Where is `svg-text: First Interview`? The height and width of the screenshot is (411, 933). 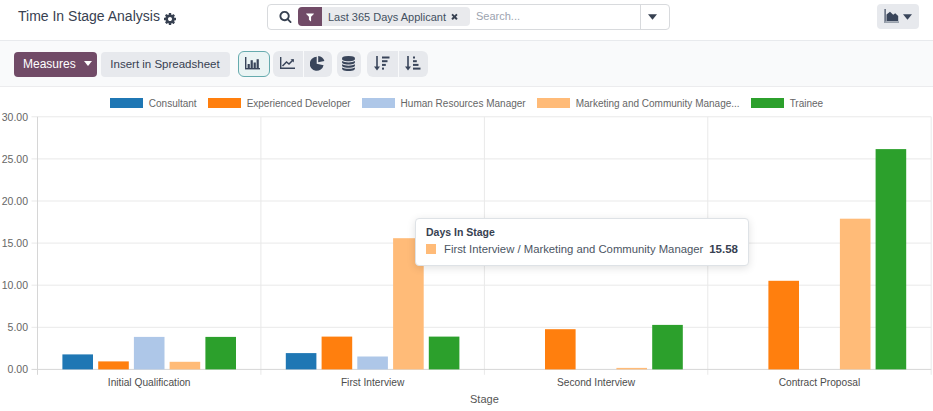
svg-text: First Interview is located at coordinates (373, 382).